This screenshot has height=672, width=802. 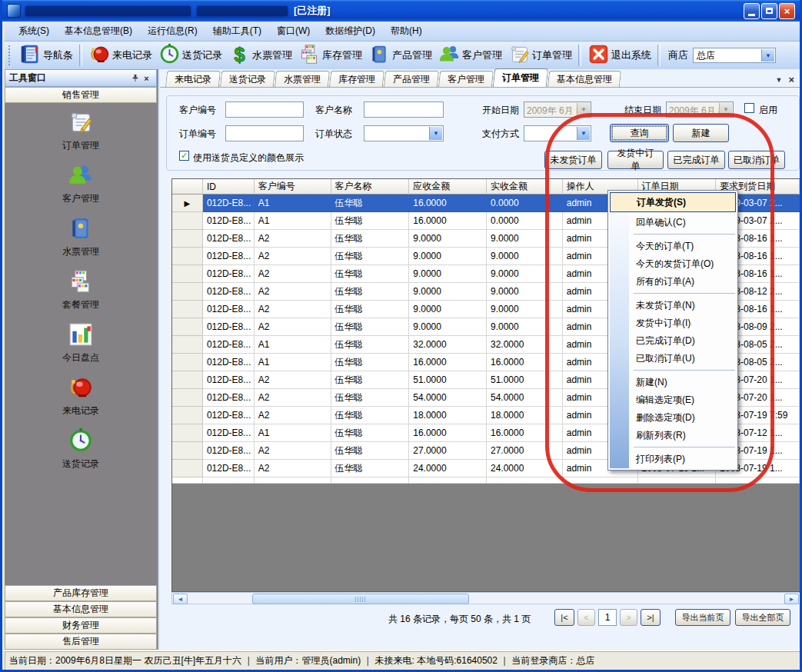 What do you see at coordinates (700, 109) in the screenshot?
I see `end-date-picker: 2009年 6月 8日 ▼` at bounding box center [700, 109].